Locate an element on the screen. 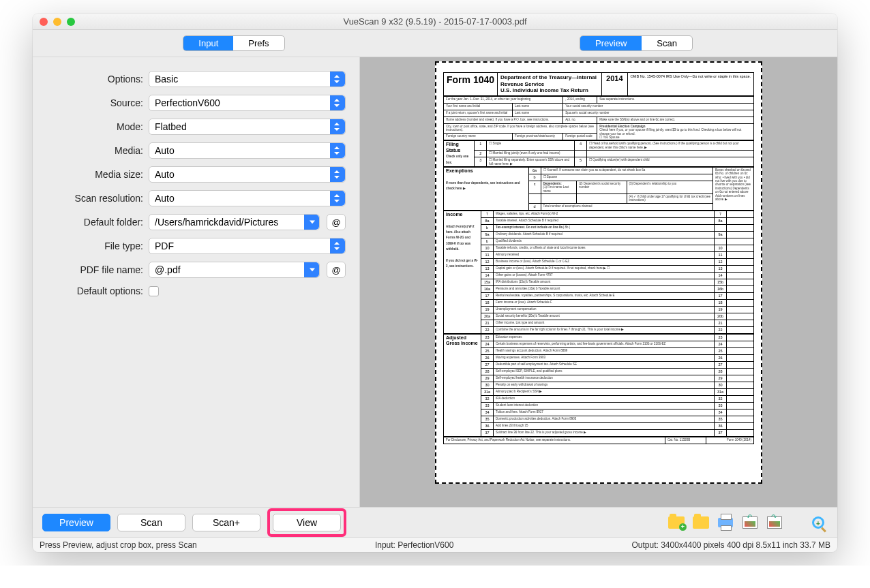  open-folder-button is located at coordinates (701, 523).